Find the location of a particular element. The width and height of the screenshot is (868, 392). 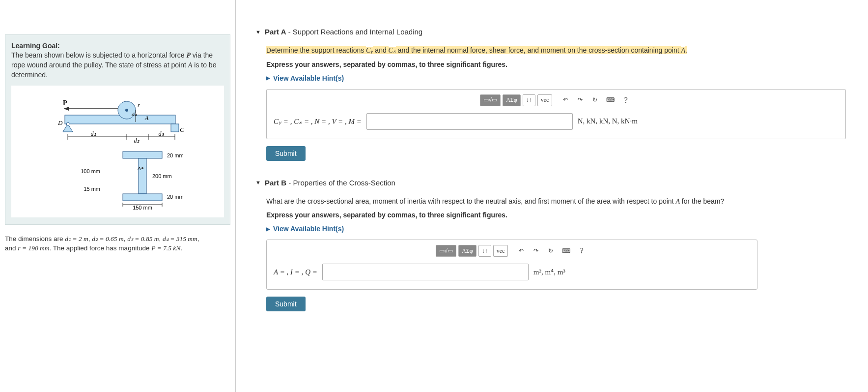

part-b-hints-toggle: ▶ View Available Hint(s) is located at coordinates (562, 229).